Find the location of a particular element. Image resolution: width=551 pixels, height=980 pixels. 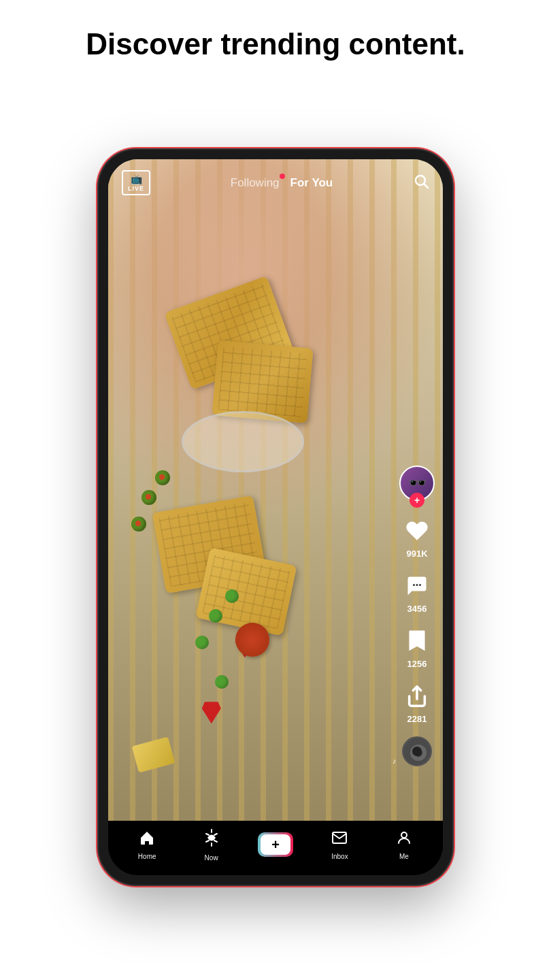

bookmark-action: 1256 is located at coordinates (417, 648).